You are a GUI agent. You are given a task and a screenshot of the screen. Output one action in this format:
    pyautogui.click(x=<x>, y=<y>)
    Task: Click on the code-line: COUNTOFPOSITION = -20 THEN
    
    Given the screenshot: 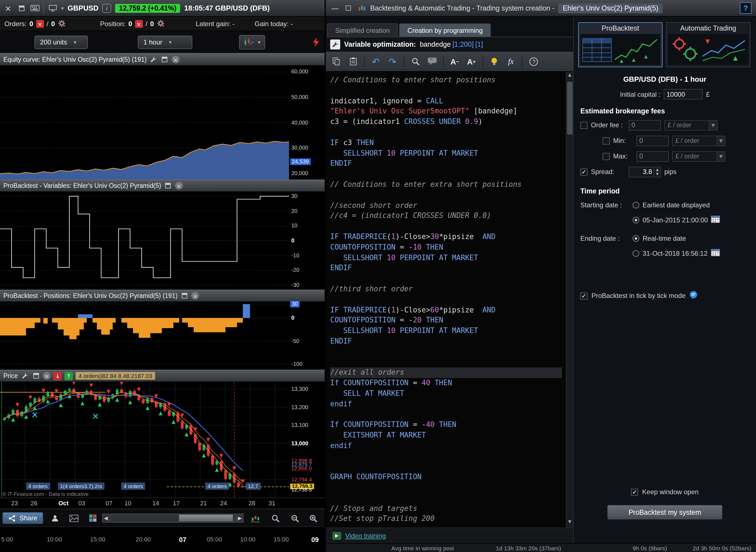 What is the action you would take?
    pyautogui.click(x=446, y=321)
    